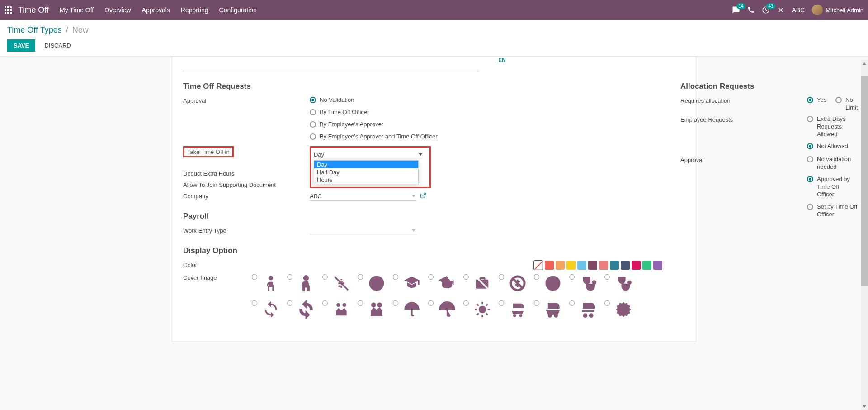  Describe the element at coordinates (341, 310) in the screenshot. I see `people-icon` at that location.